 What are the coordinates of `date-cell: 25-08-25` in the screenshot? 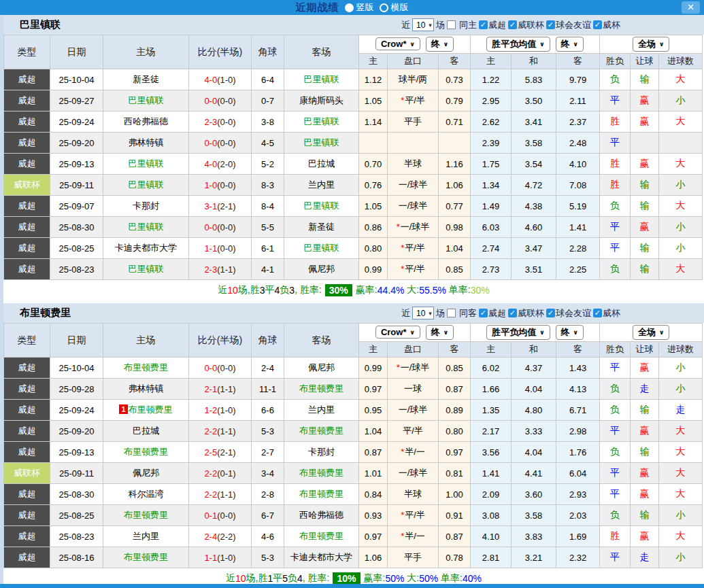 It's located at (77, 515).